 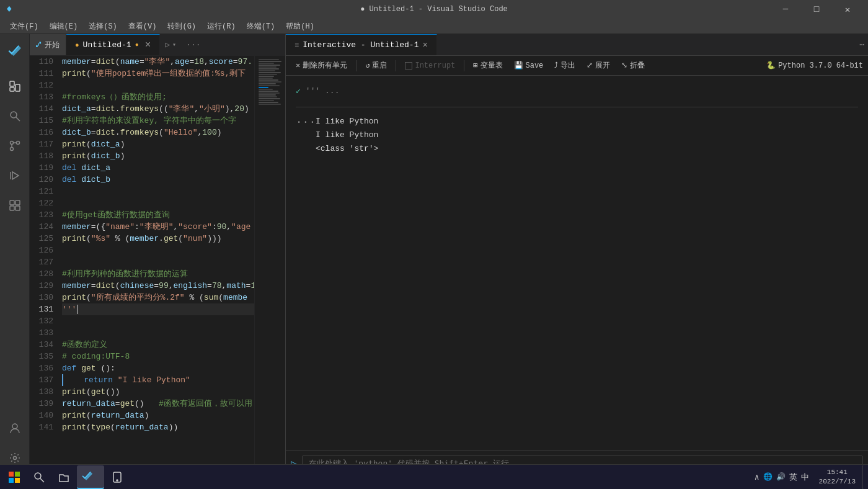 What do you see at coordinates (42, 109) in the screenshot?
I see `line-num-114: 114` at bounding box center [42, 109].